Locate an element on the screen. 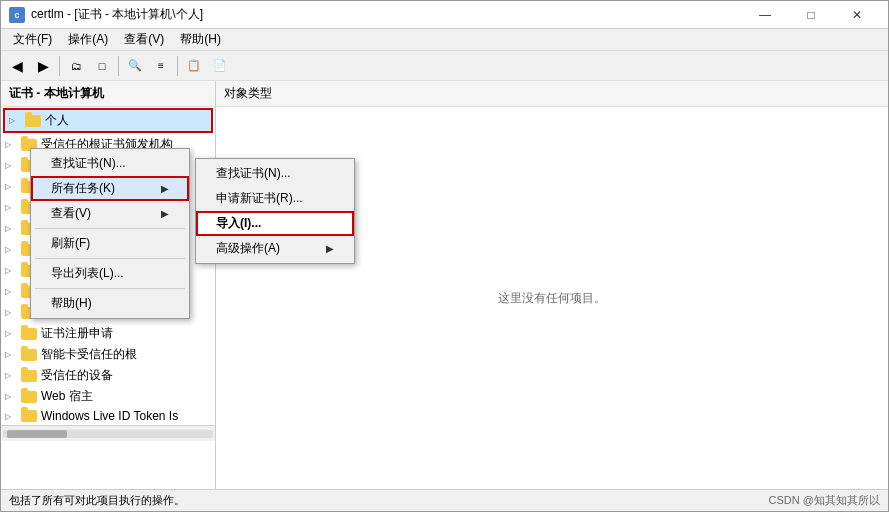 The width and height of the screenshot is (889, 512). tree-item-trusted-devices: ▷ 受信任的设备 is located at coordinates (108, 376).